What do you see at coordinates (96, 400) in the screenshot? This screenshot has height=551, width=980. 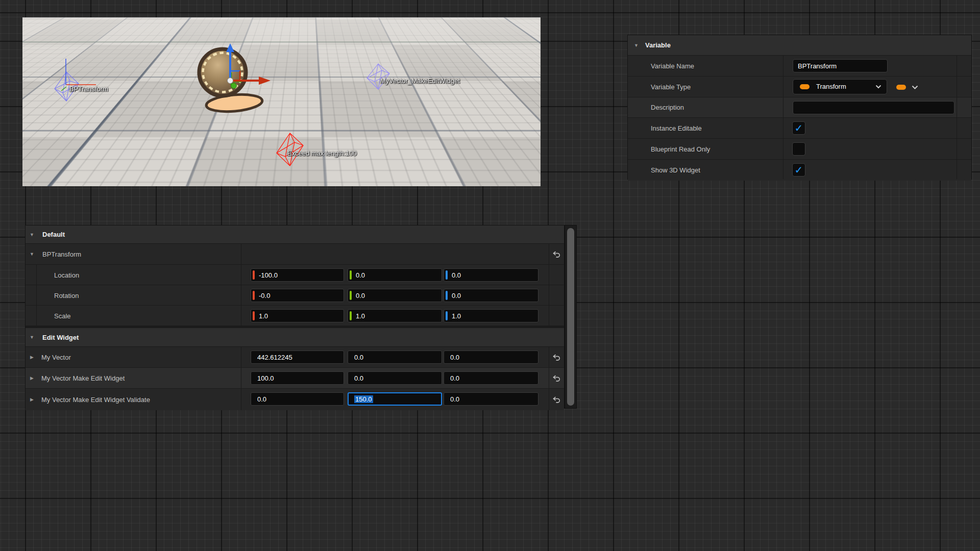 I see `my-vector-make-edit-widget-validate-label: My Vector Make Edit Widget Validate` at bounding box center [96, 400].